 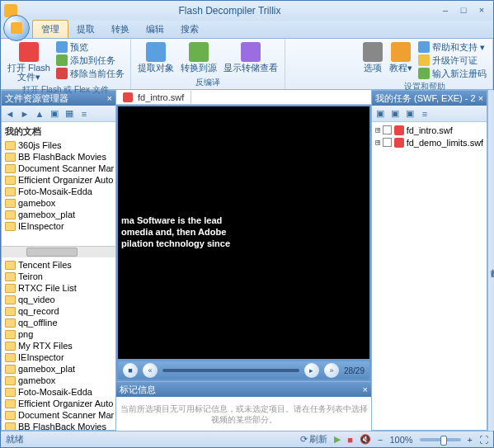 I want to click on list-icon: ≡, so click(x=84, y=114).